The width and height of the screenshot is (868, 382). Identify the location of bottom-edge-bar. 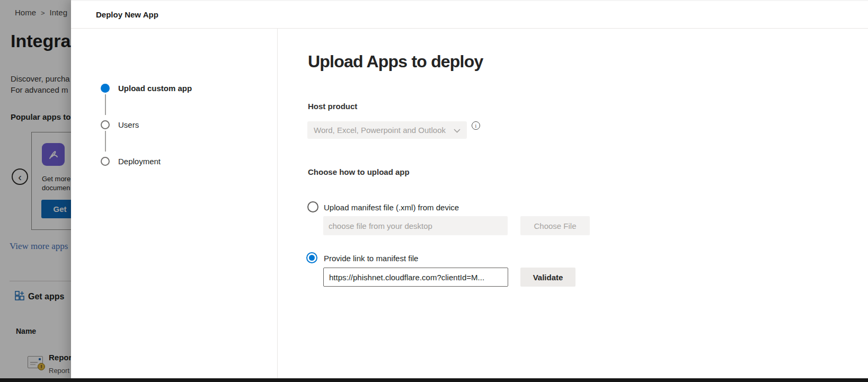
(434, 380).